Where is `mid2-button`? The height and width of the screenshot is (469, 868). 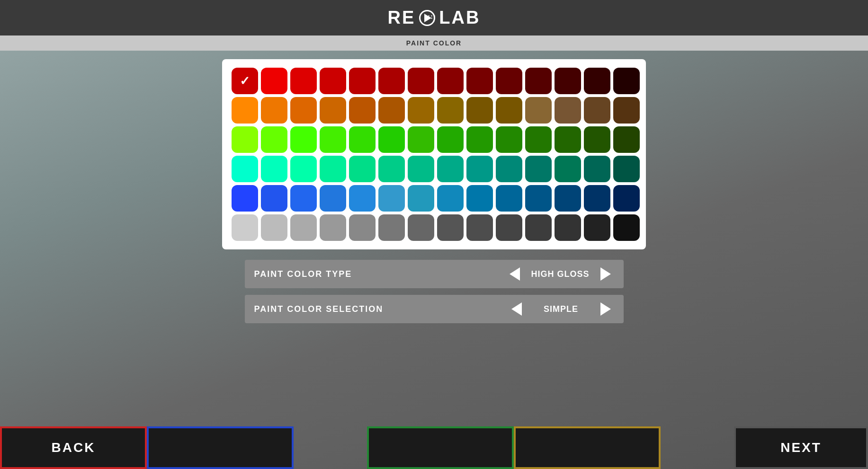
mid2-button is located at coordinates (440, 448).